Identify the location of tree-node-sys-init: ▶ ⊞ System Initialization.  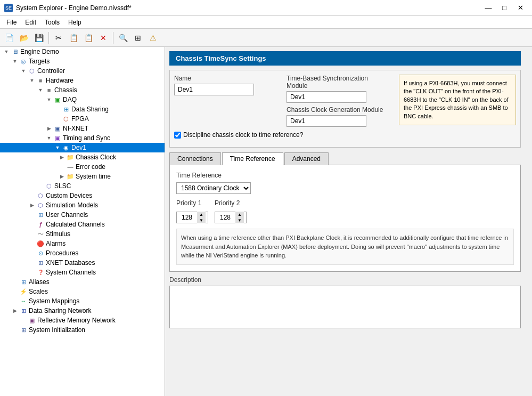
(82, 330).